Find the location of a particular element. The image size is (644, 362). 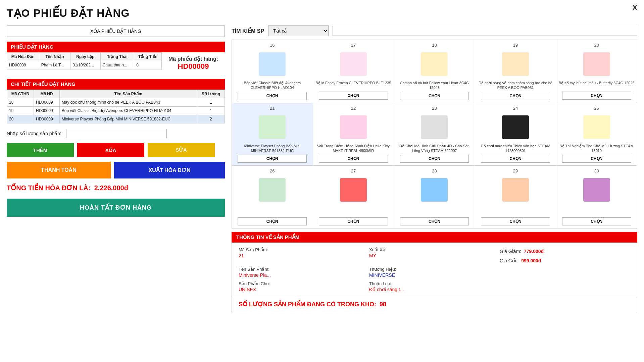

product-card-23: 23 Đồ Chơi Mô Hình Giải Phẫu 4D - Chó Sá… is located at coordinates (435, 135).